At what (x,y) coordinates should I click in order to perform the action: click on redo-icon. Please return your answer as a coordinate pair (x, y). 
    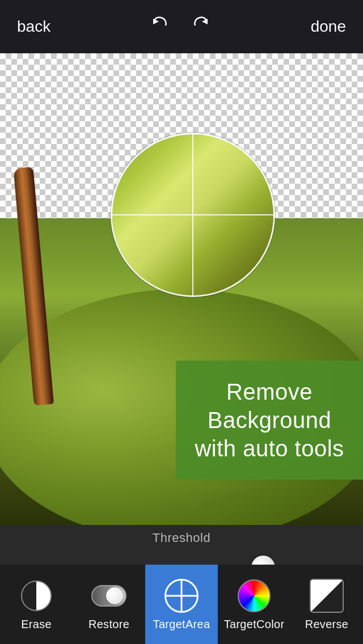
    Looking at the image, I should click on (201, 27).